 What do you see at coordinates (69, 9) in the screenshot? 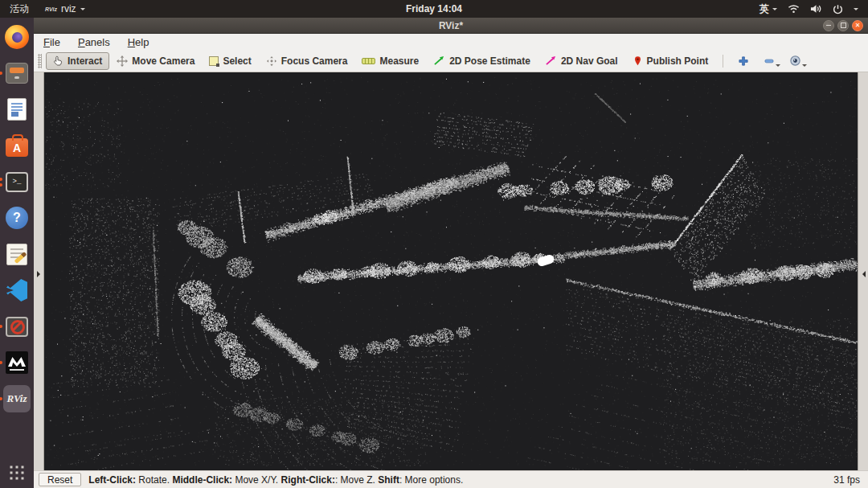
I see `app-menu-label: rviz` at bounding box center [69, 9].